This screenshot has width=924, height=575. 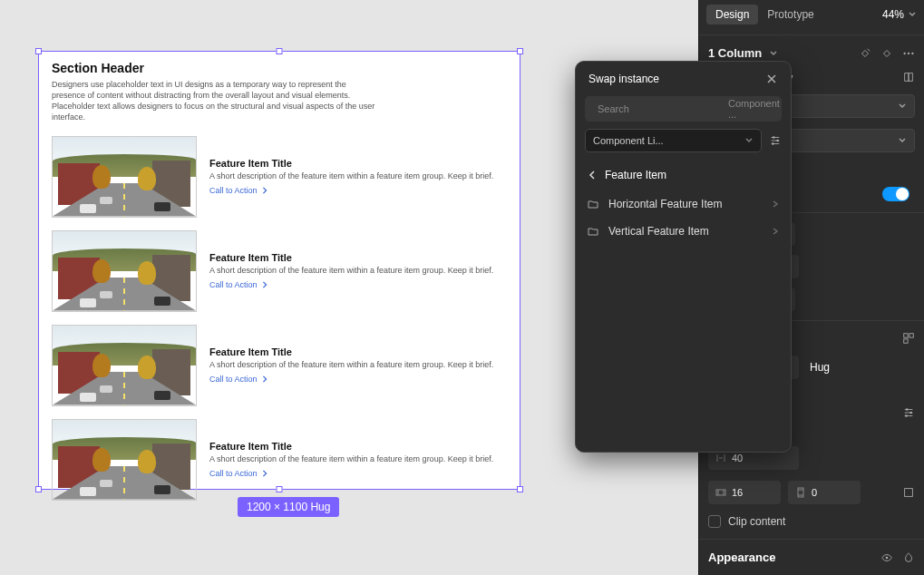 What do you see at coordinates (909, 492) in the screenshot?
I see `individual-padding-icon` at bounding box center [909, 492].